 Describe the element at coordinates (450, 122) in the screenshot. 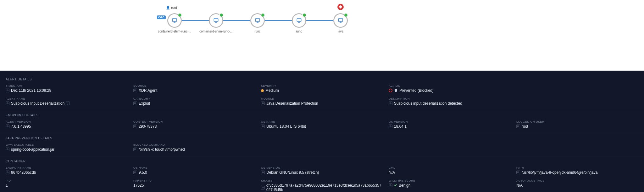

I see `label-ep-os-version: OS VERSION` at that location.